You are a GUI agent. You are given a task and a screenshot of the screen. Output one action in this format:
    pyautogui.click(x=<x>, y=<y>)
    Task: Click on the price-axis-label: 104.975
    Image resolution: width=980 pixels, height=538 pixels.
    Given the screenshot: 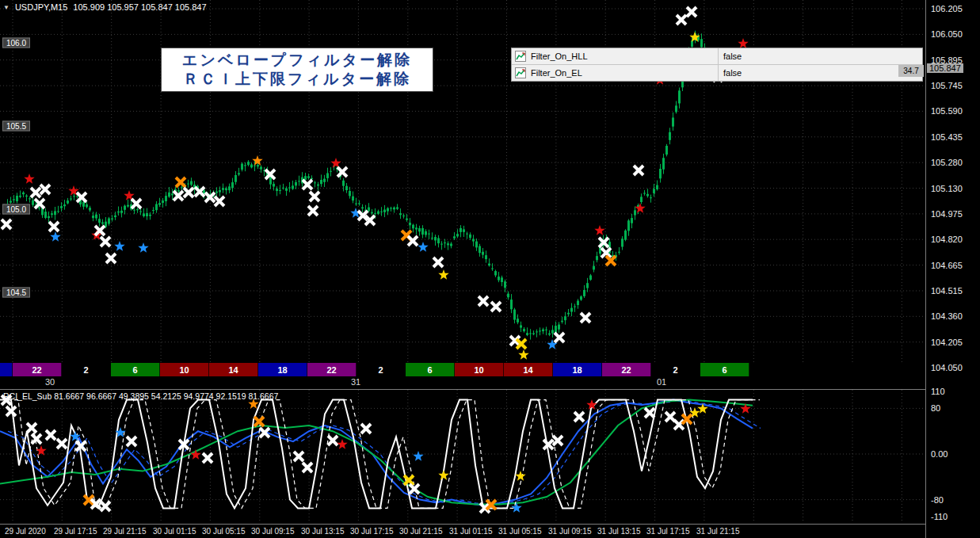 What is the action you would take?
    pyautogui.click(x=947, y=214)
    